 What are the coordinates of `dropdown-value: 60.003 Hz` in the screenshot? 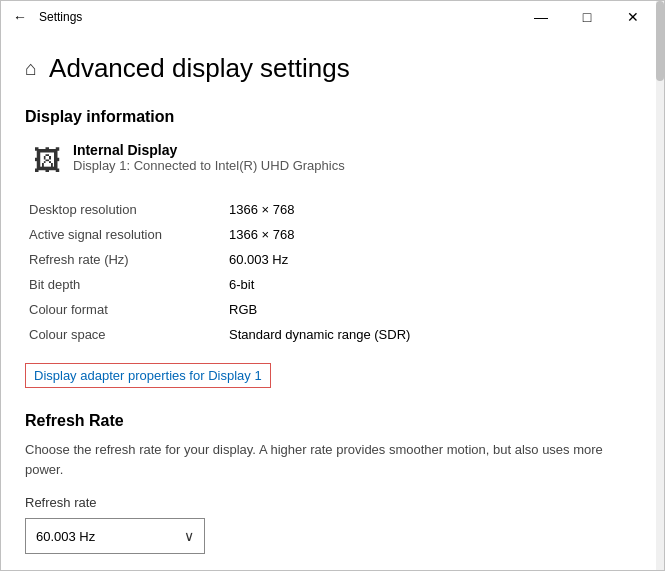 It's located at (66, 536).